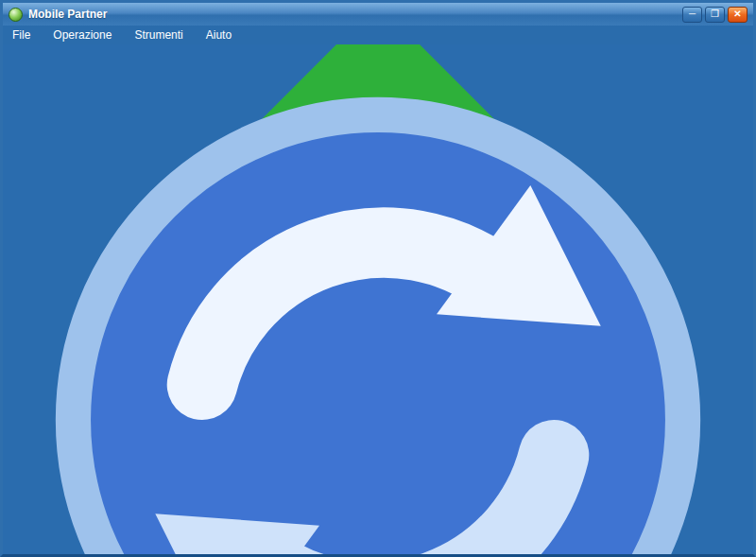 The image size is (756, 557). Describe the element at coordinates (353, 14) in the screenshot. I see `window-title: Mobile Partner` at that location.